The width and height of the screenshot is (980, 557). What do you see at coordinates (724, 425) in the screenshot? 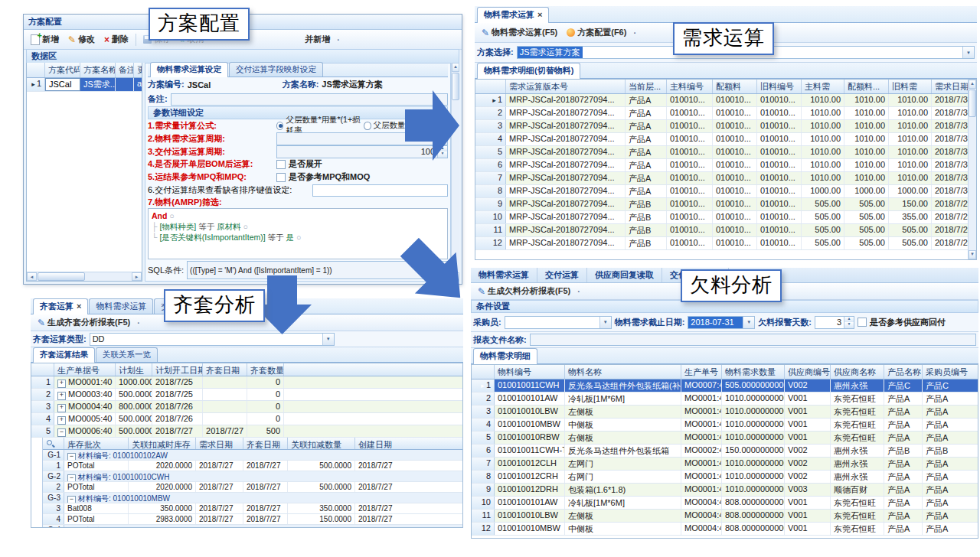
I see `table-row: 4 010010010MBW 中侧板 MO0001:40 1010.000000…` at bounding box center [724, 425].